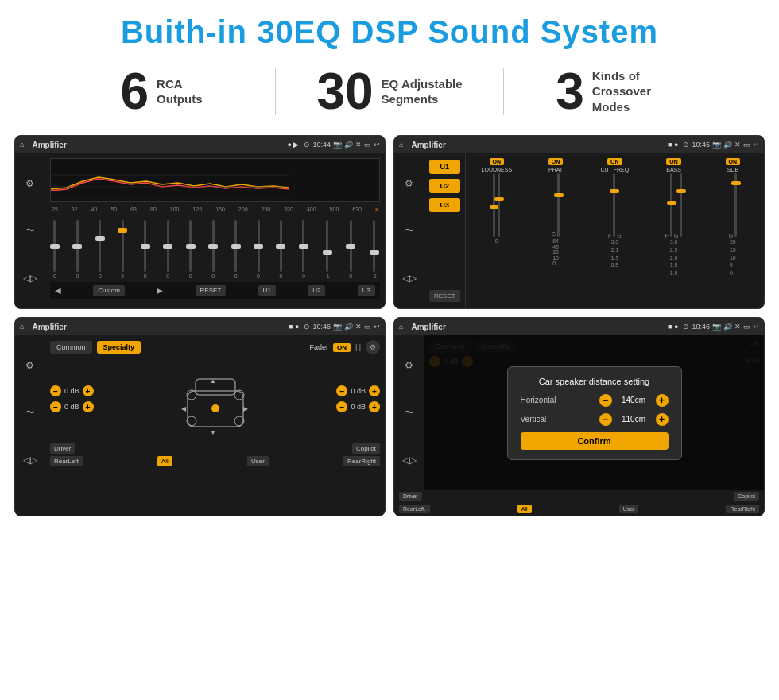 The height and width of the screenshot is (700, 779). Describe the element at coordinates (258, 249) in the screenshot. I see `eq-slider-10: 0` at that location.